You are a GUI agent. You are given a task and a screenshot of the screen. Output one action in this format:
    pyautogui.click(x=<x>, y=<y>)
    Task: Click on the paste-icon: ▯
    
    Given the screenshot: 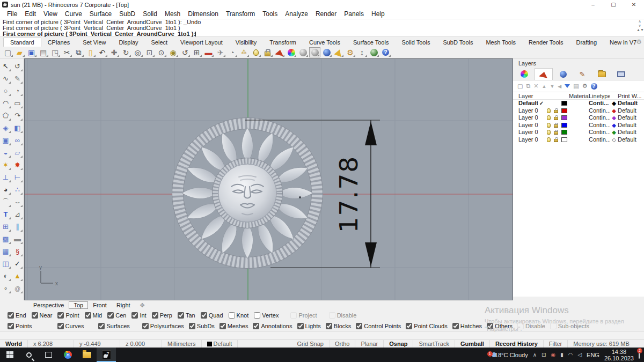 What is the action you would take?
    pyautogui.click(x=90, y=53)
    